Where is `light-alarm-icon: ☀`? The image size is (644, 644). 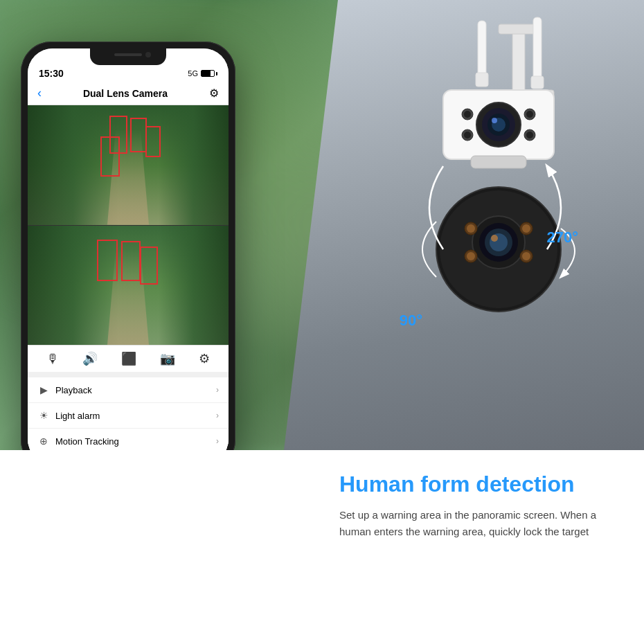
light-alarm-icon: ☀ is located at coordinates (44, 415).